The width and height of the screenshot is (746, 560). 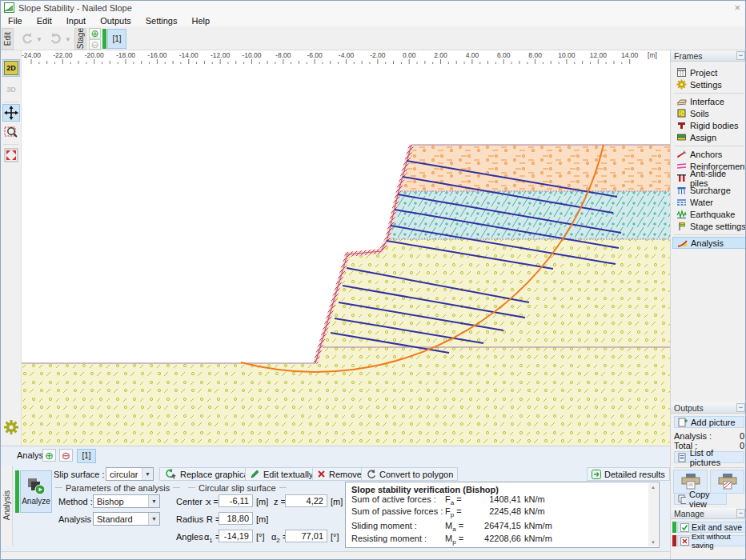 I want to click on add-picture-button: Add picture, so click(x=709, y=422).